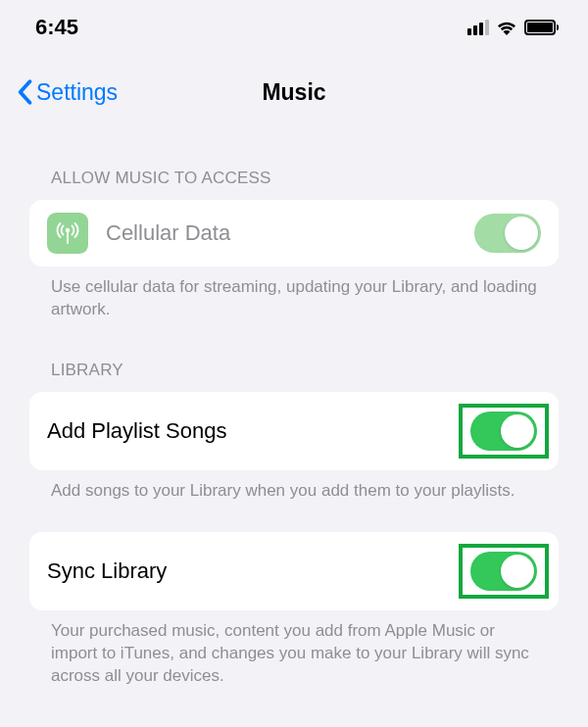 The width and height of the screenshot is (588, 727). I want to click on sync-library-toggle, so click(504, 571).